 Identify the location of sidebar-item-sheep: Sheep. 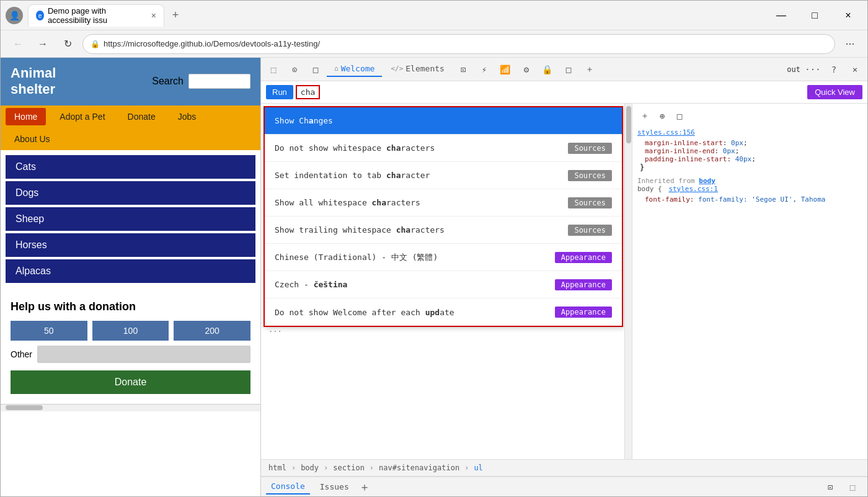
(130, 219).